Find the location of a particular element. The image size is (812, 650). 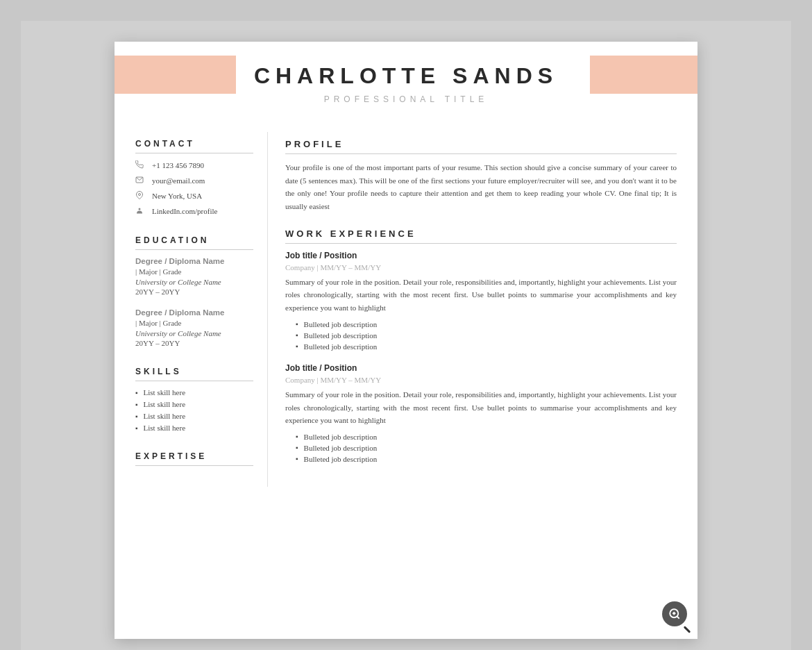

job-title-1: Job title / Position is located at coordinates (481, 256).